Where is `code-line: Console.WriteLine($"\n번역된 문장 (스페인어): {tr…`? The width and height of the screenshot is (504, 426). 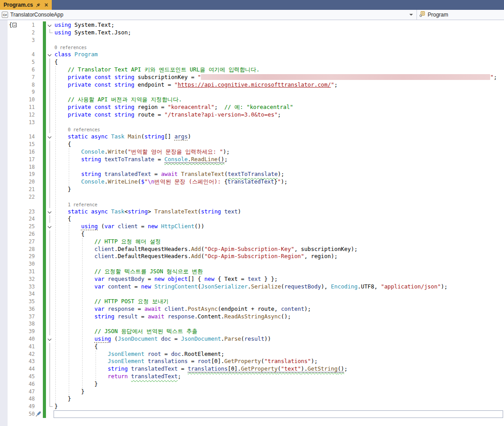 code-line: Console.WriteLine($"\n번역된 문장 (스페인어): {tr… is located at coordinates (279, 182).